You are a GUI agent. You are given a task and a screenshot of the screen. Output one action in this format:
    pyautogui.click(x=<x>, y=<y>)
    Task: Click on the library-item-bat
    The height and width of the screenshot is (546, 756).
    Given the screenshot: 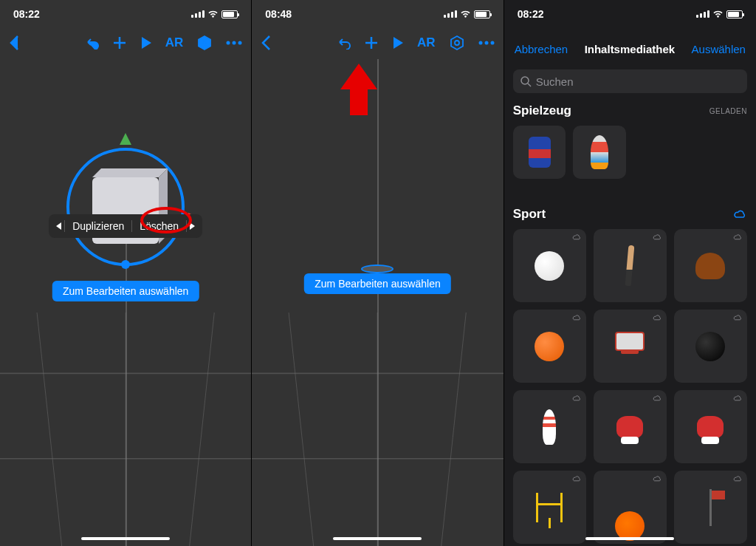 What is the action you would take?
    pyautogui.click(x=630, y=266)
    